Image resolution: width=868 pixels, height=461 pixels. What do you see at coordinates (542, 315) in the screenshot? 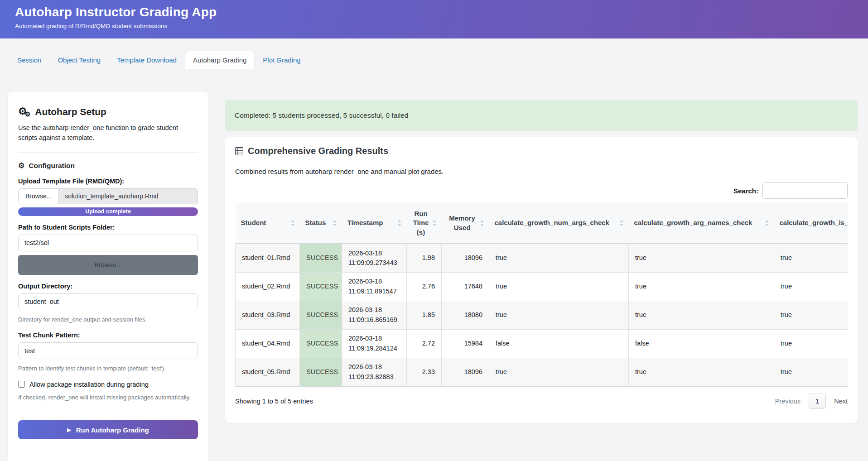
I see `table-row: student_03.RmdSUCCESS2026-03-18 11:09:16…` at bounding box center [542, 315].